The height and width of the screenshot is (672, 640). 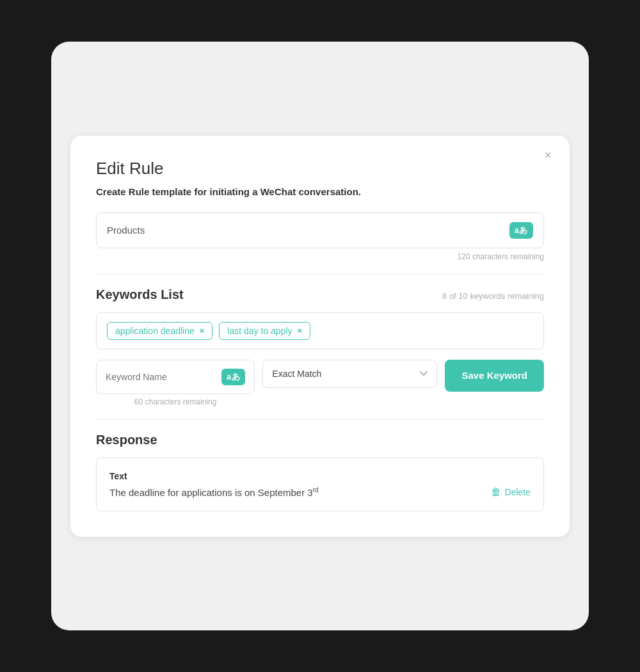 What do you see at coordinates (260, 331) in the screenshot?
I see `keyword-tag-2-text: last day to apply` at bounding box center [260, 331].